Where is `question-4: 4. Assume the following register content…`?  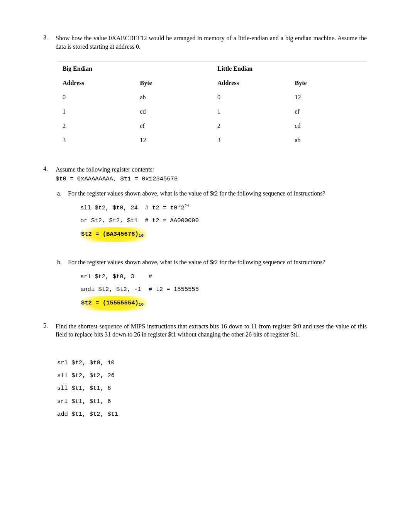 question-4: 4. Assume the following register content… is located at coordinates (205, 170).